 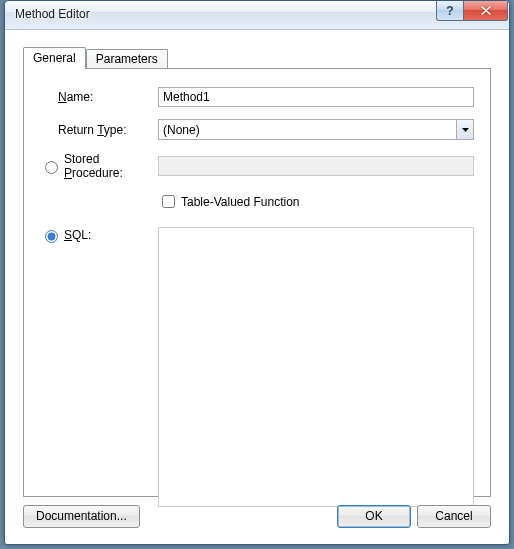 I want to click on help-icon: ?, so click(x=450, y=11).